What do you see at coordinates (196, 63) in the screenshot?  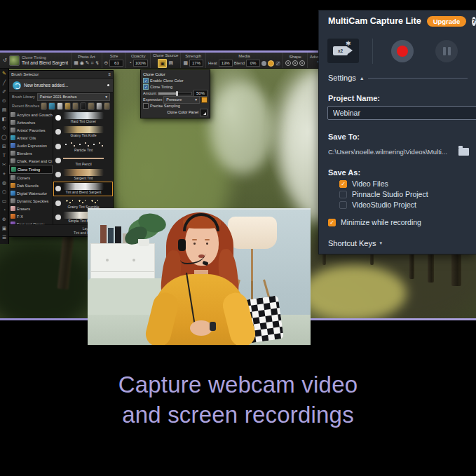 I see `strength-value: 17%` at bounding box center [196, 63].